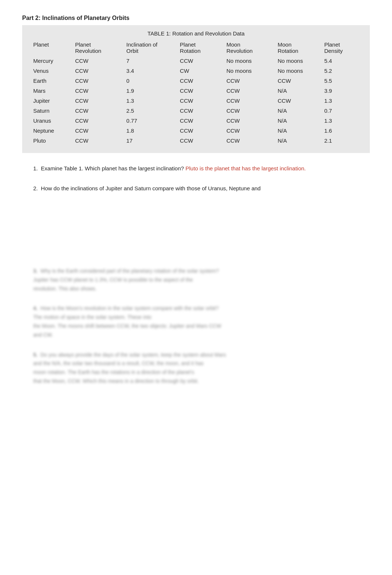 The height and width of the screenshot is (575, 392). Describe the element at coordinates (196, 169) in the screenshot. I see `question-1-block: 1. Examine Table 1. Which planet has the…` at that location.